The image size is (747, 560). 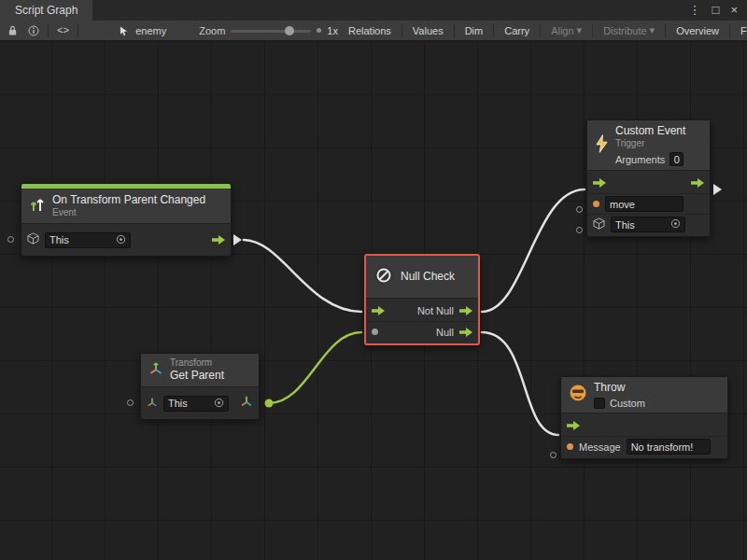 I want to click on zoom-reset-dot, so click(x=319, y=30).